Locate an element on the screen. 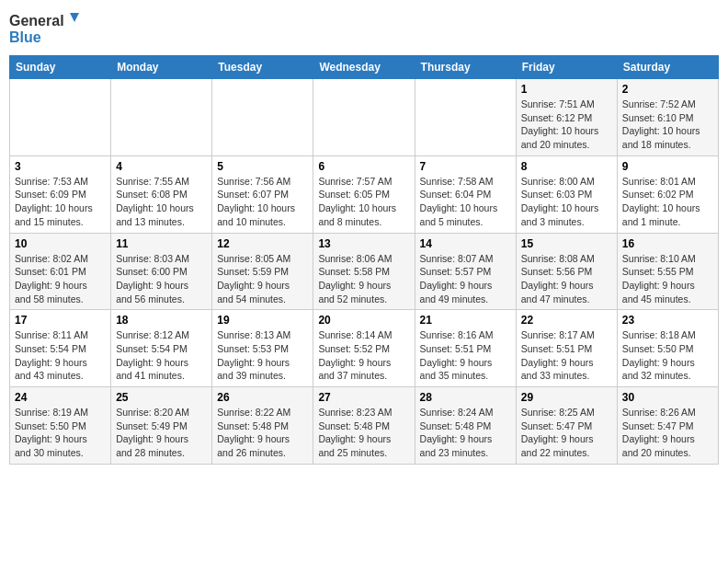 Image resolution: width=728 pixels, height=563 pixels. calendar-cell: 26Sunrise: 8:22 AM Sunset: 5:48 PM Dayli… is located at coordinates (263, 426).